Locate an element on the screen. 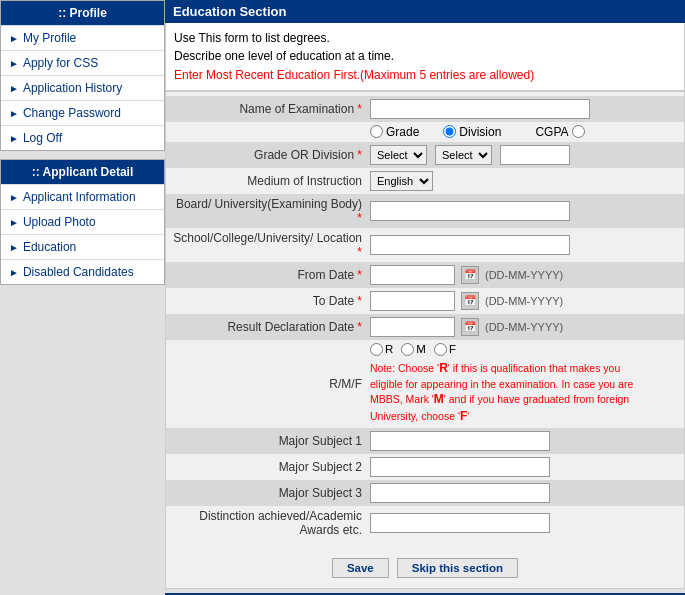 This screenshot has height=595, width=685. medium-select: English is located at coordinates (402, 181).